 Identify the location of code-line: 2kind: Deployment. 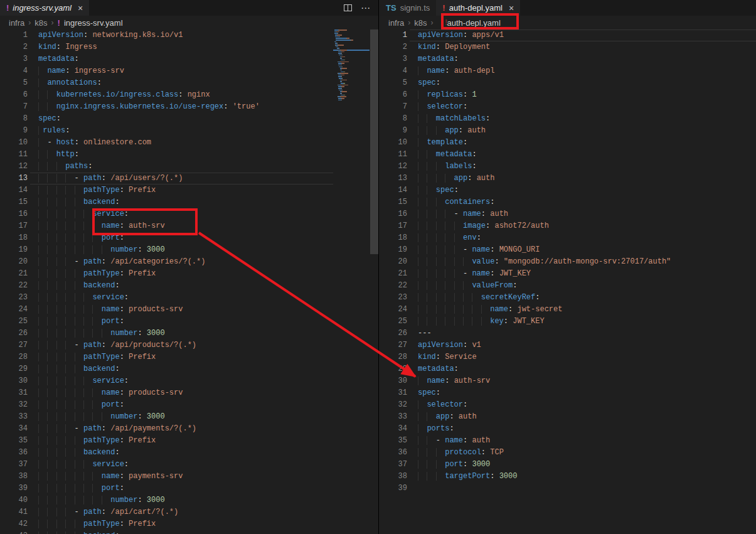
(568, 48).